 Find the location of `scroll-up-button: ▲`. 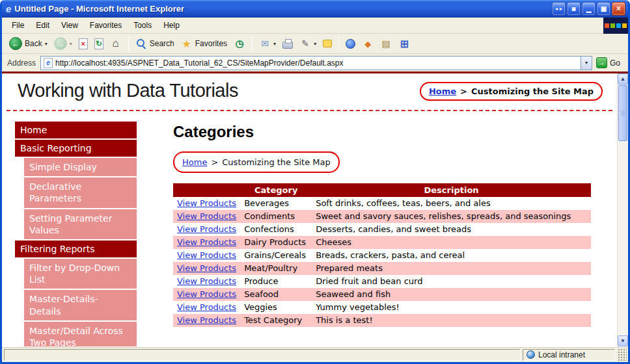

scroll-up-button: ▲ is located at coordinates (623, 79).